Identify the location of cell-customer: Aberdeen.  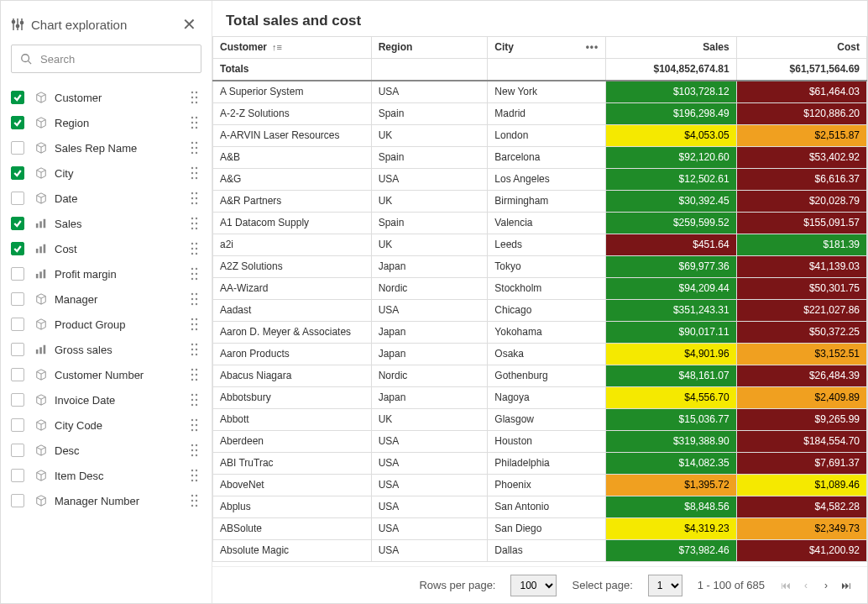
(292, 442).